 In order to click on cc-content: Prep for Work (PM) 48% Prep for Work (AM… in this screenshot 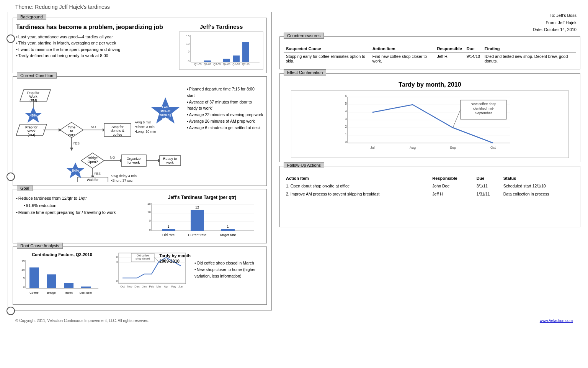, I will do `click(140, 132)`.